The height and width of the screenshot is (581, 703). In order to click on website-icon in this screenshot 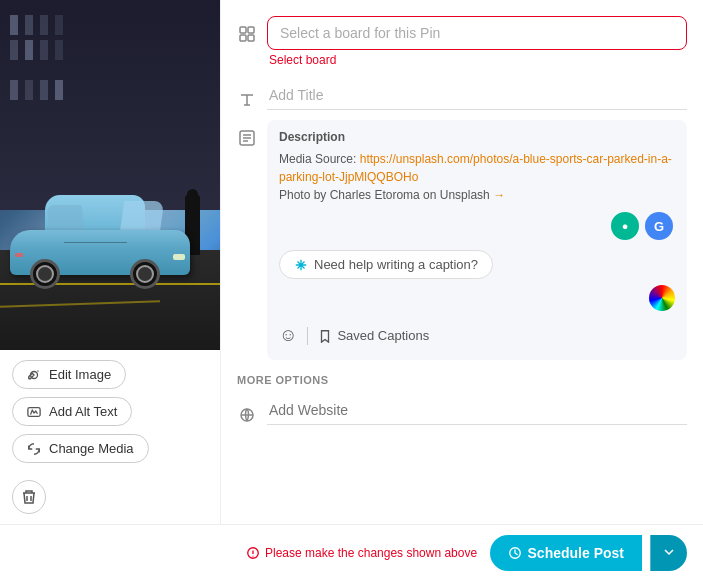, I will do `click(247, 415)`.